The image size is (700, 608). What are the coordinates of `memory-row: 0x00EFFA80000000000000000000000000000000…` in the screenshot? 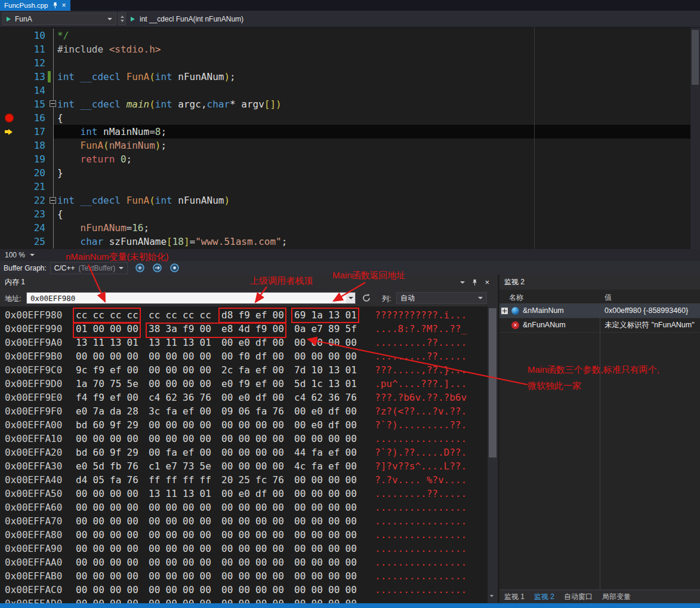 It's located at (243, 535).